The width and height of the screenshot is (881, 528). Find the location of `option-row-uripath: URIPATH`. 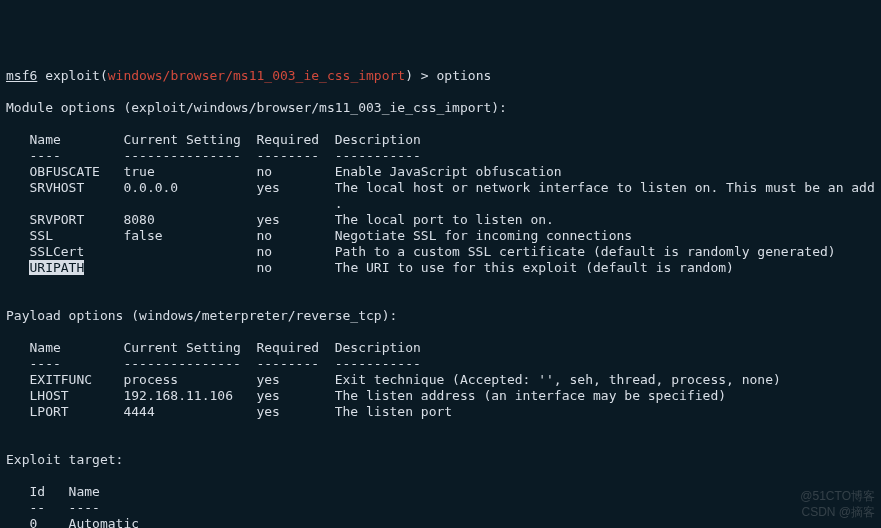

option-row-uripath: URIPATH is located at coordinates (56, 268).